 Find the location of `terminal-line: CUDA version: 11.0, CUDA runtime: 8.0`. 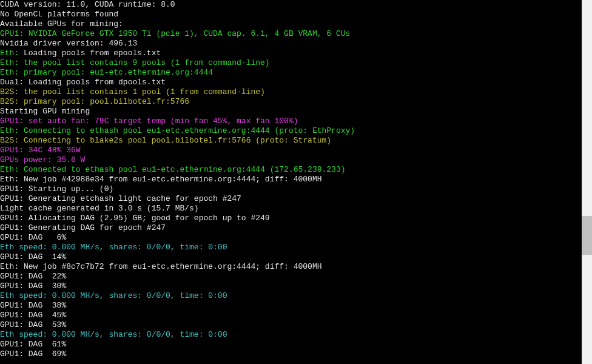

terminal-line: CUDA version: 11.0, CUDA runtime: 8.0 is located at coordinates (296, 5).